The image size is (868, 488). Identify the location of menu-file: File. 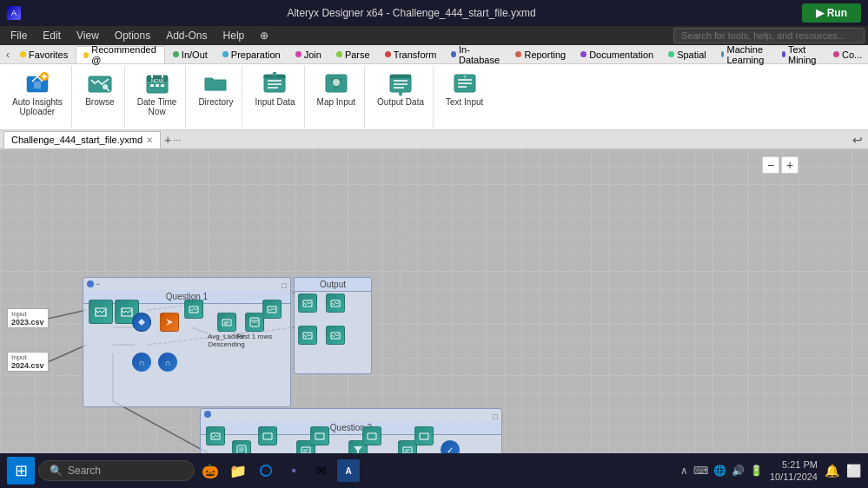
(19, 36).